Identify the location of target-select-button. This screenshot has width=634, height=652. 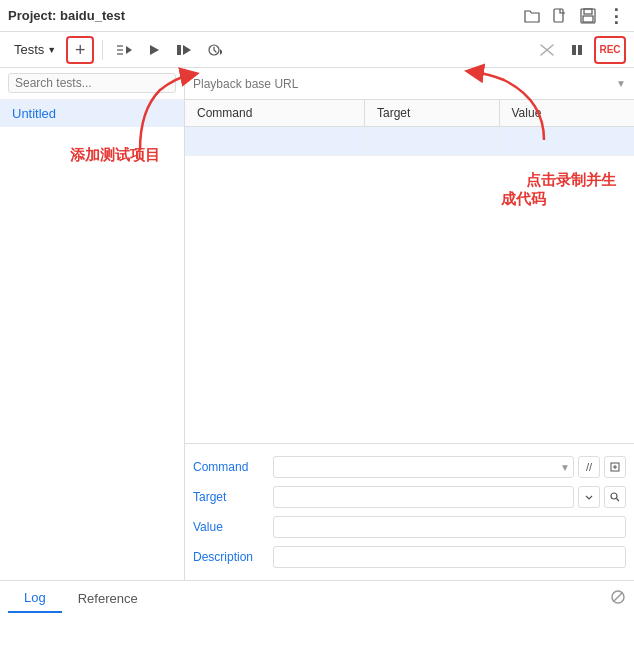
(589, 497).